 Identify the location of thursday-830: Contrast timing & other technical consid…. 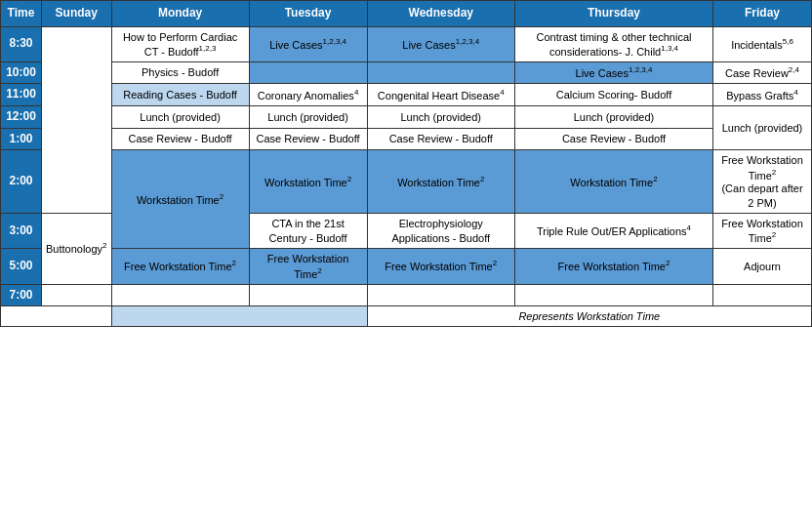
(613, 44).